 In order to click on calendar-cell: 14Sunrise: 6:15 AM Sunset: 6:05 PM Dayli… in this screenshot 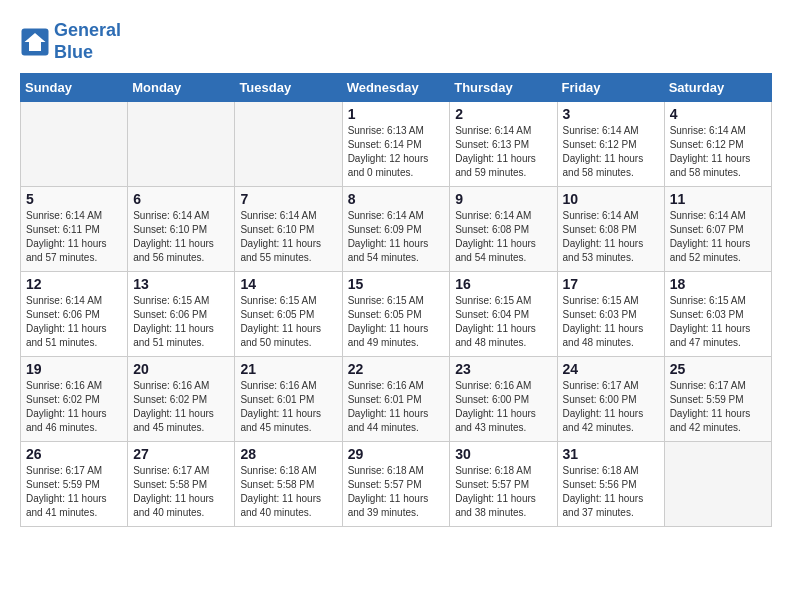, I will do `click(288, 314)`.